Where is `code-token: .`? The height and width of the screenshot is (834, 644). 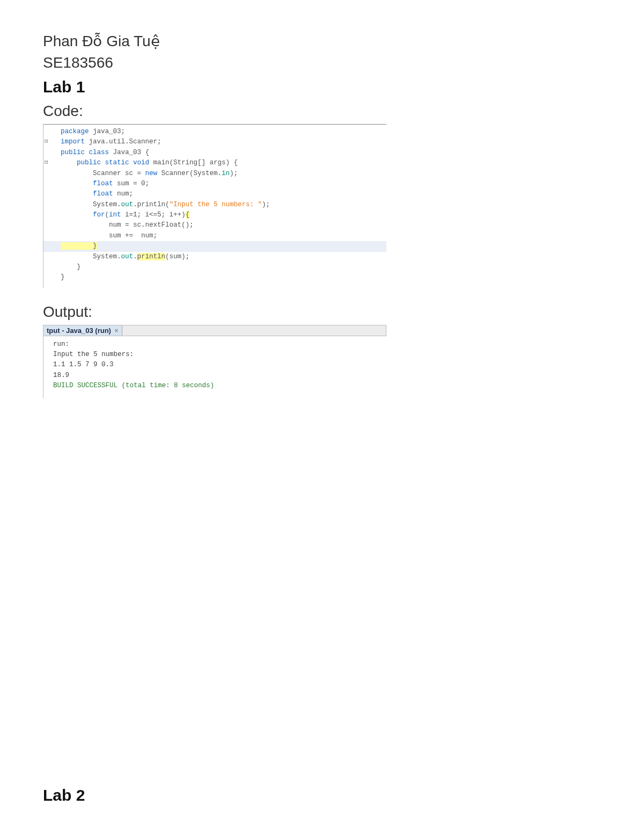
code-token: . is located at coordinates (135, 257).